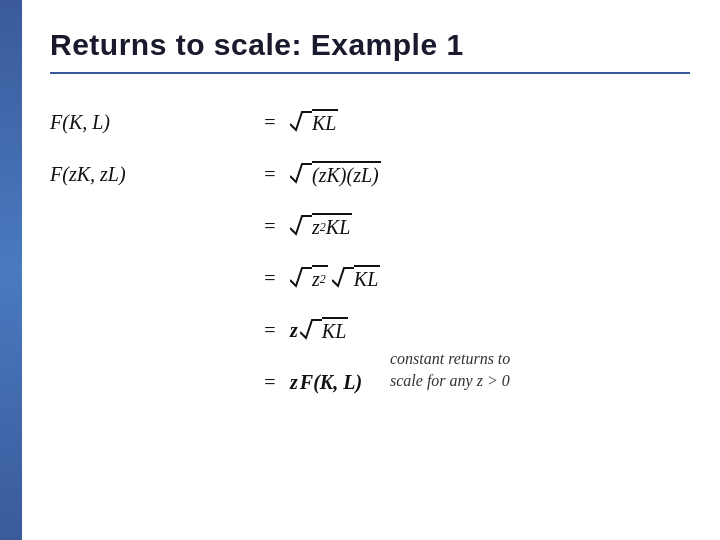 Image resolution: width=720 pixels, height=540 pixels. Describe the element at coordinates (335, 330) in the screenshot. I see `eq5-sqrt-content: KL` at that location.